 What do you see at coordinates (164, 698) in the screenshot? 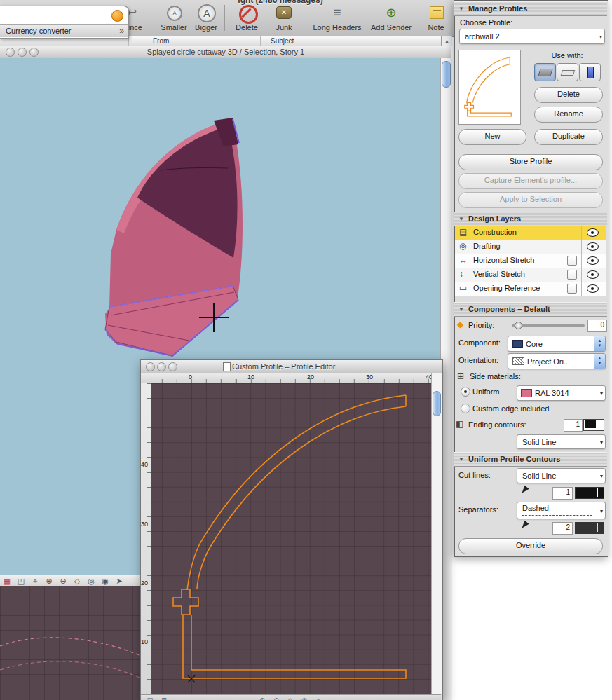
I see `grid-icon: ⊞` at bounding box center [164, 698].